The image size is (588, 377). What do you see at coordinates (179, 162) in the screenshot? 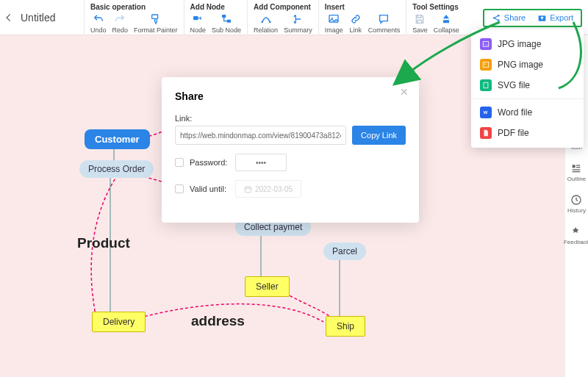
I see `password-checkbox` at bounding box center [179, 162].